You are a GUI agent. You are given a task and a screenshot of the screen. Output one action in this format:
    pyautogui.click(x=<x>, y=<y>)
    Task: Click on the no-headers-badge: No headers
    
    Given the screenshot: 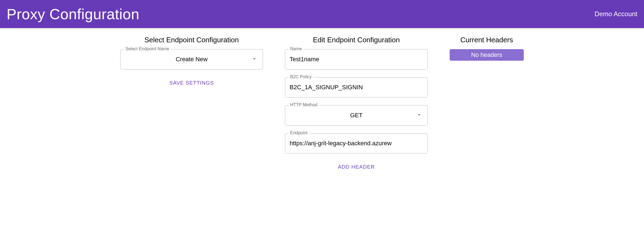 What is the action you would take?
    pyautogui.click(x=487, y=55)
    